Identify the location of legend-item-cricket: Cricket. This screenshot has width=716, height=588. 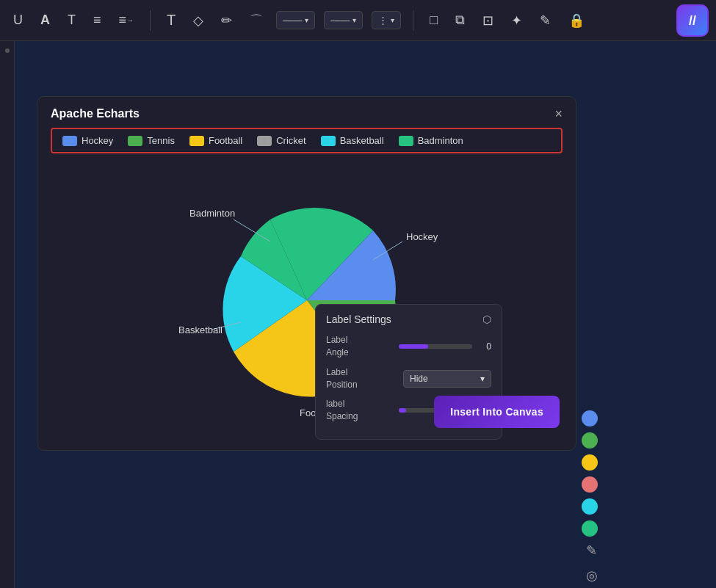
(281, 141).